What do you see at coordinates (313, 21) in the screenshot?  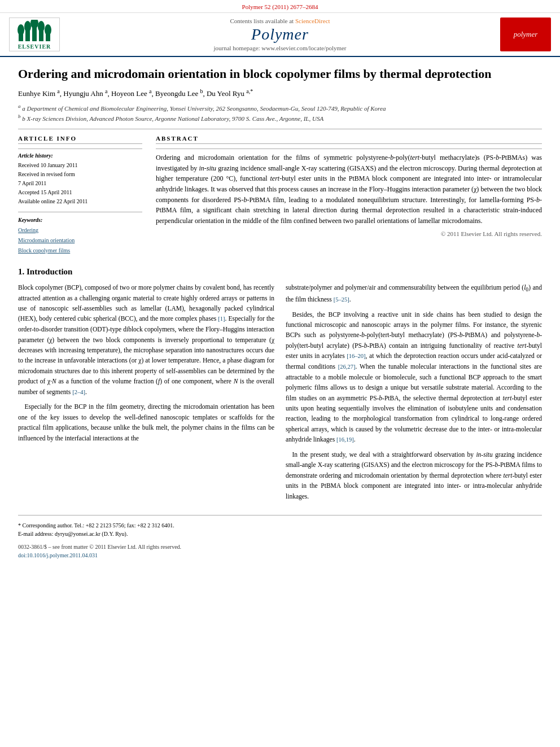 I see `sciencedirect-link-text: ScienceDirect` at bounding box center [313, 21].